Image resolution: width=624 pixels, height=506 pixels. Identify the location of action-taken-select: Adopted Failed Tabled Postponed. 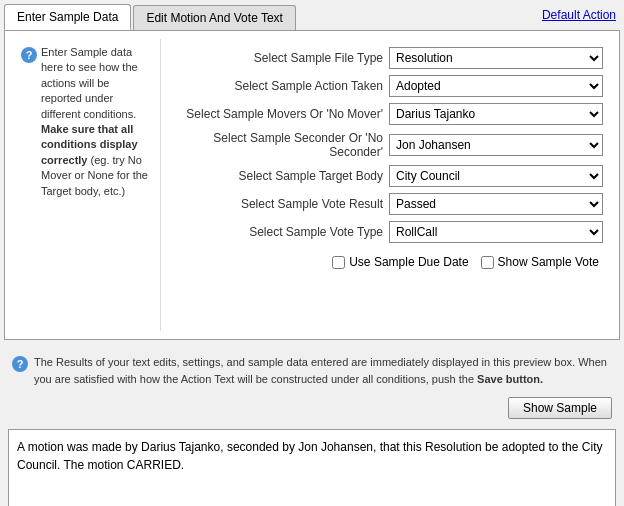
(496, 86).